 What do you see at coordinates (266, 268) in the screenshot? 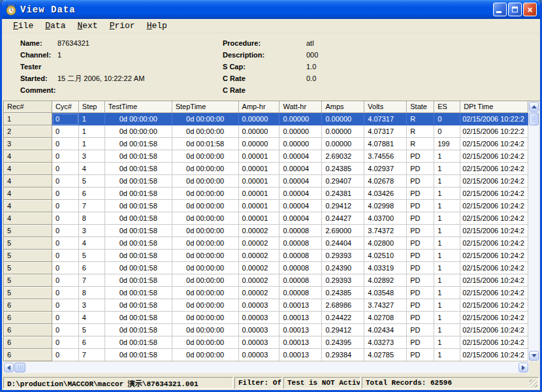
I see `table-row: 5 0 6 0d 00:01:58 0d 00:00:00 0.00002 0.…` at bounding box center [266, 268].